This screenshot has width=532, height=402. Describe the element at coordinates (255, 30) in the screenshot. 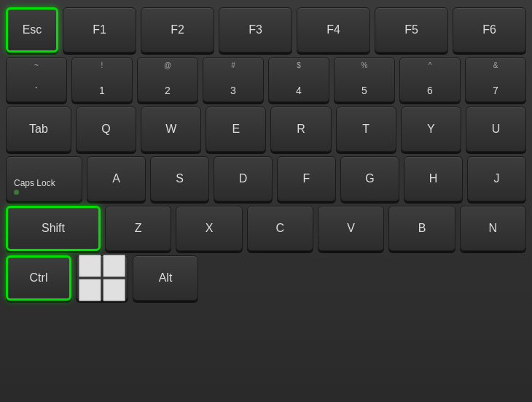

I see `key-f3-label: F3` at that location.